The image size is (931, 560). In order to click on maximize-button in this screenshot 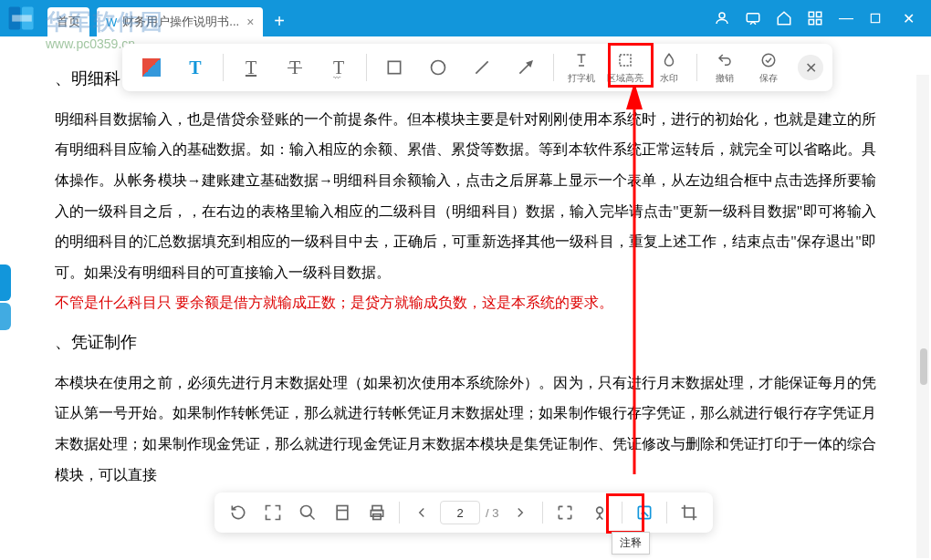, I will do `click(877, 18)`.